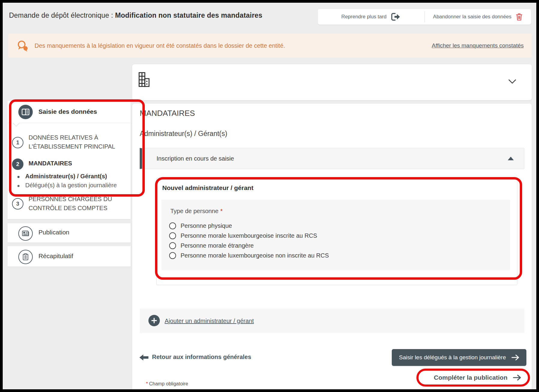  I want to click on page-title-prefix: Demande de dépôt électronique :, so click(62, 15).